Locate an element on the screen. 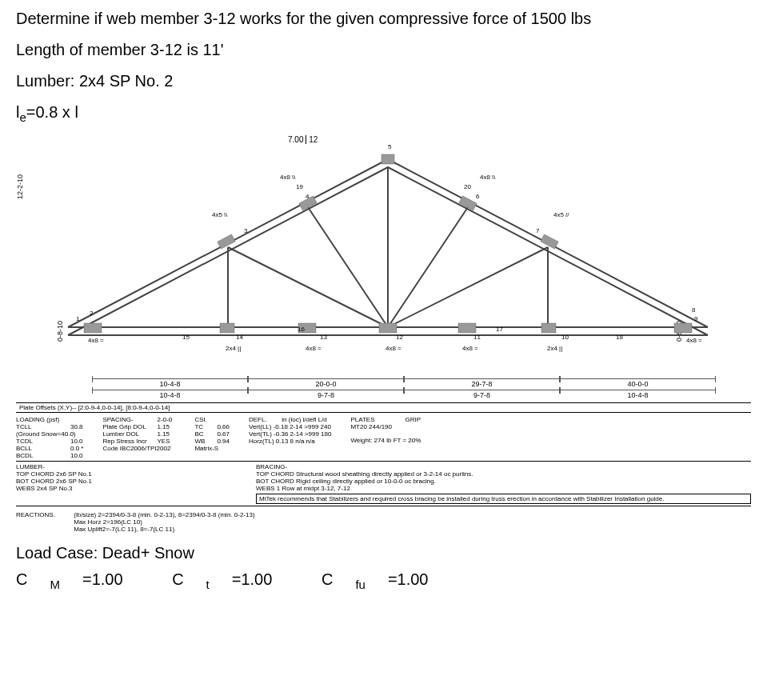 This screenshot has height=700, width=767. problem-line-3: Lumber: 2x4 SP No. 2 is located at coordinates (384, 82).